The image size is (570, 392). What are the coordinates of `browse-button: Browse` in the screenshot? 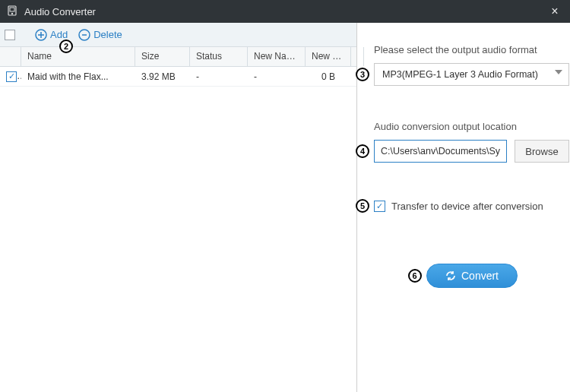 It's located at (542, 151).